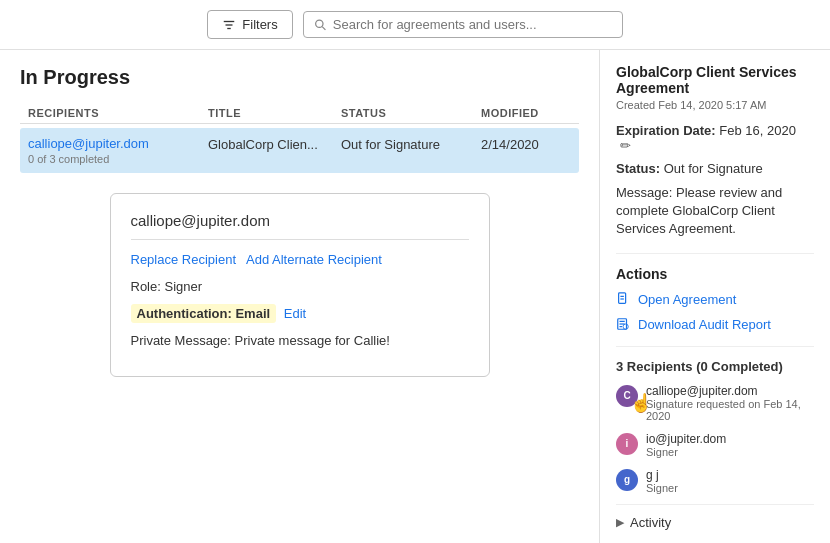 The height and width of the screenshot is (543, 830). What do you see at coordinates (300, 286) in the screenshot?
I see `role-field: Role: Signer` at bounding box center [300, 286].